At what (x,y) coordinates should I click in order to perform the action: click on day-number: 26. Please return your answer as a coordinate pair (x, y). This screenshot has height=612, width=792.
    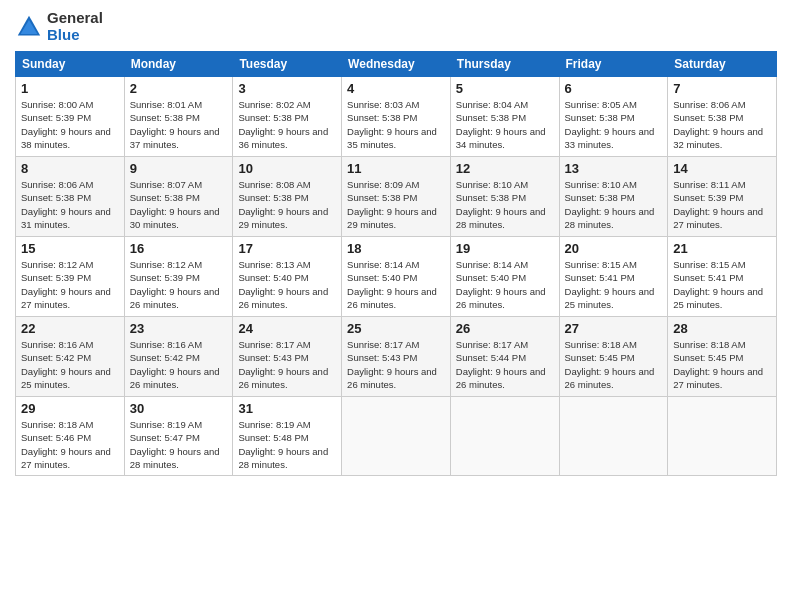
    Looking at the image, I should click on (505, 328).